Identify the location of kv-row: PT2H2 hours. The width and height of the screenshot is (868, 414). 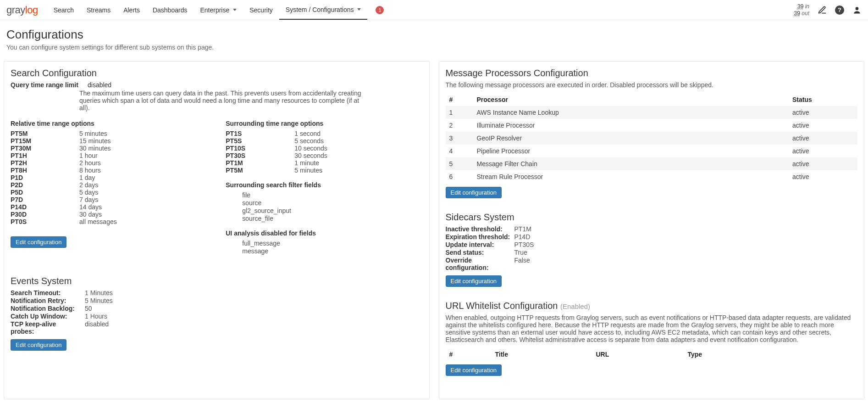
(109, 163).